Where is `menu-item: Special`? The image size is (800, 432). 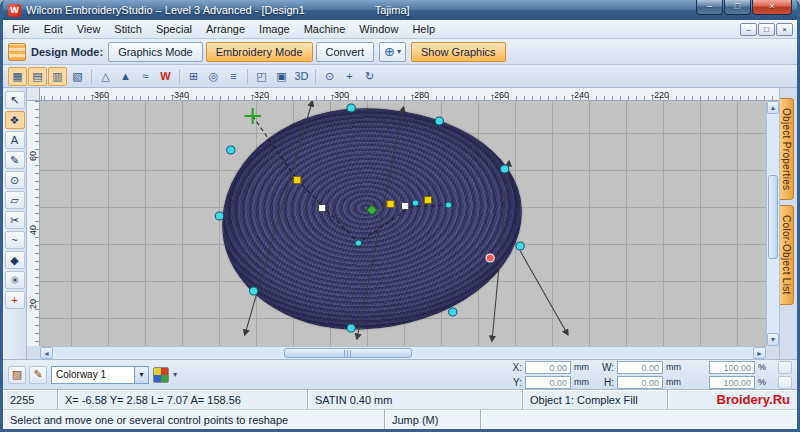
menu-item: Special is located at coordinates (174, 29).